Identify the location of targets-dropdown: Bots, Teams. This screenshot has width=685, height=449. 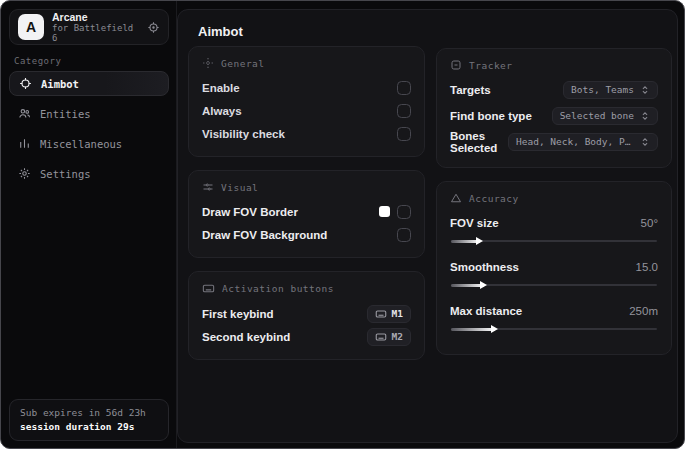
(610, 90).